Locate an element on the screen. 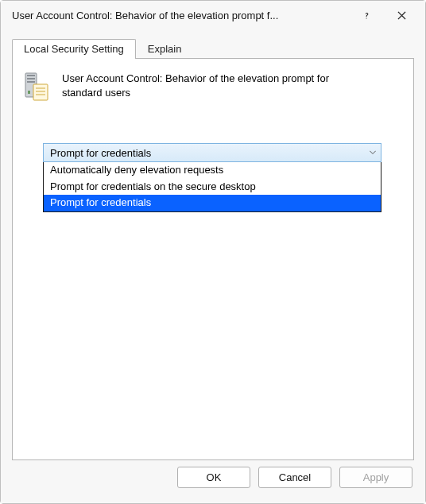 Image resolution: width=426 pixels, height=504 pixels. dropdown-option: Prompt for credentials on the secure des… is located at coordinates (212, 188).